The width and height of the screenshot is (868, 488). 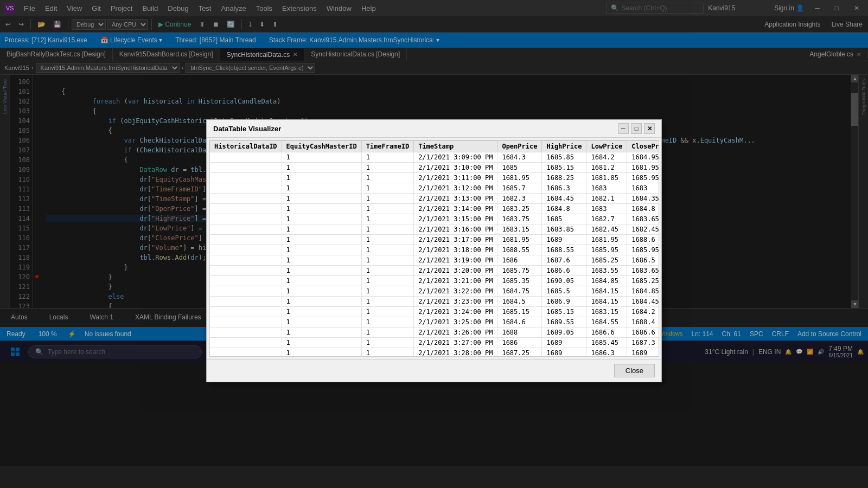 What do you see at coordinates (435, 333) in the screenshot?
I see `table-row: 112/1/2021 3:26:00 PM16881689.051686.616…` at bounding box center [435, 333].